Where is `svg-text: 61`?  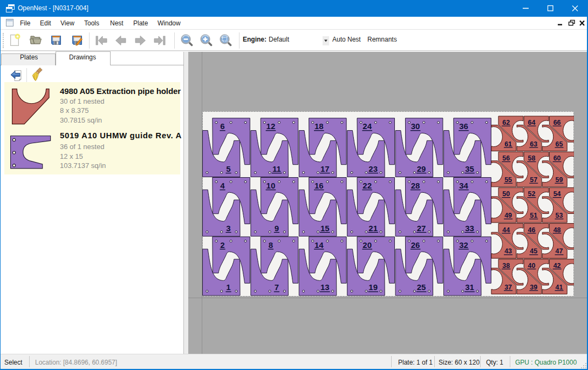
svg-text: 61 is located at coordinates (508, 144).